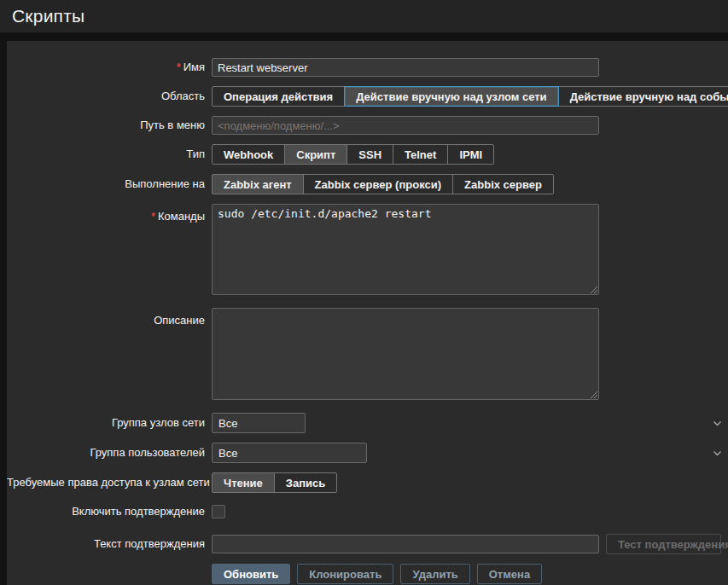  I want to click on page-header: Скрипты, so click(364, 16).